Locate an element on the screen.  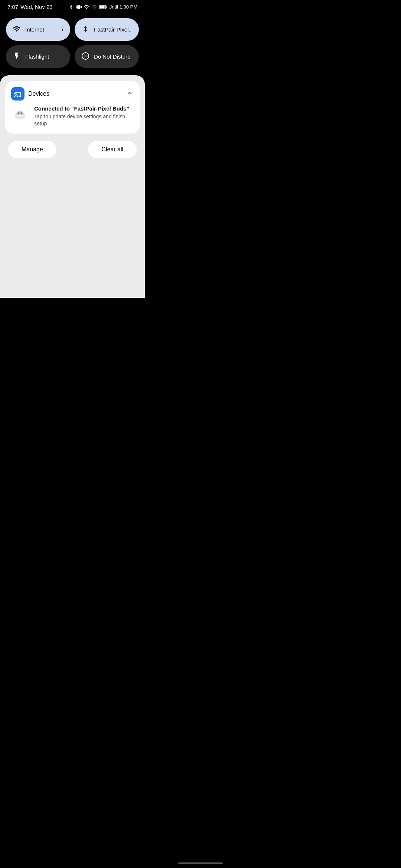
devices-header: Devices is located at coordinates (72, 94).